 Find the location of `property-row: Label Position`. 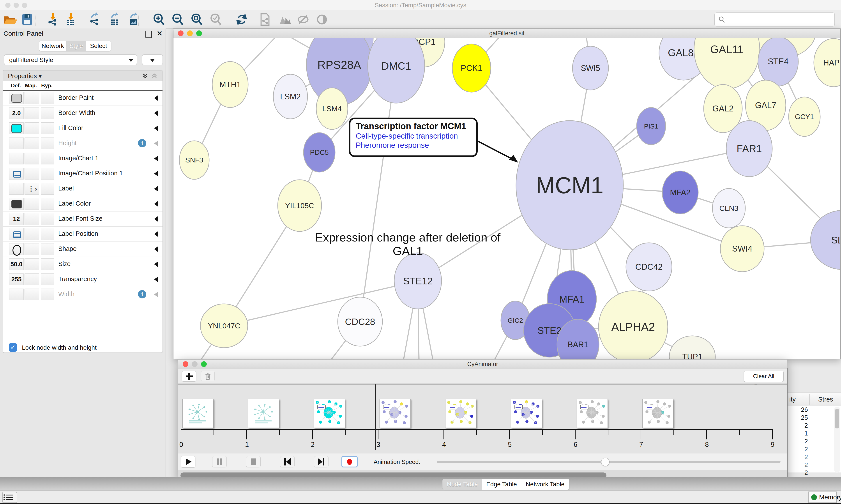

property-row: Label Position is located at coordinates (83, 234).